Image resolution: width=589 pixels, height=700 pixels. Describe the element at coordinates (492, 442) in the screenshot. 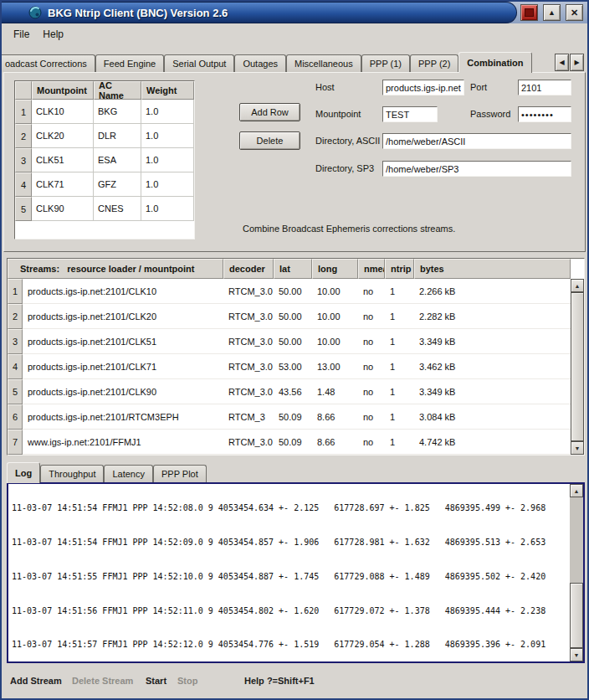

I see `bytes-cell: 4.742 kB` at that location.